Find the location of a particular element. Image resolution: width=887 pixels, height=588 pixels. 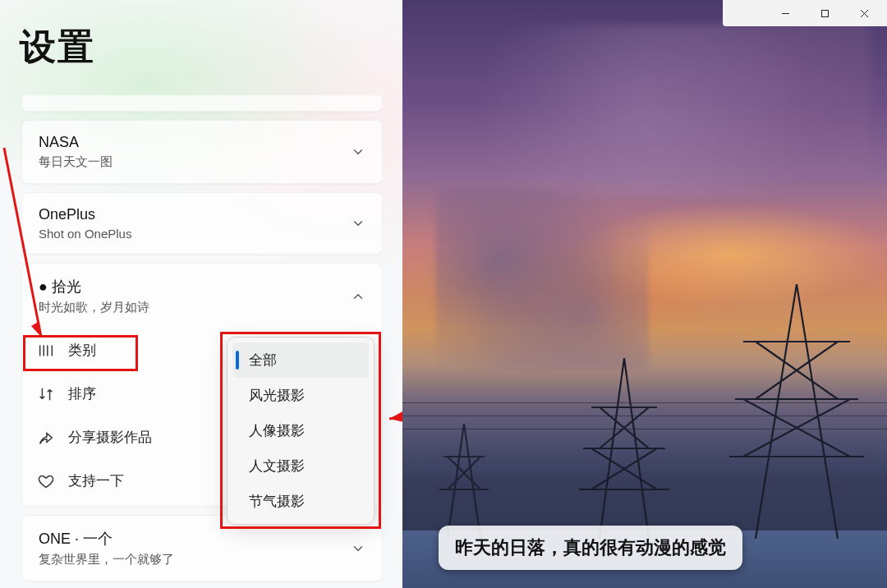

chevron-up-icon is located at coordinates (358, 296).